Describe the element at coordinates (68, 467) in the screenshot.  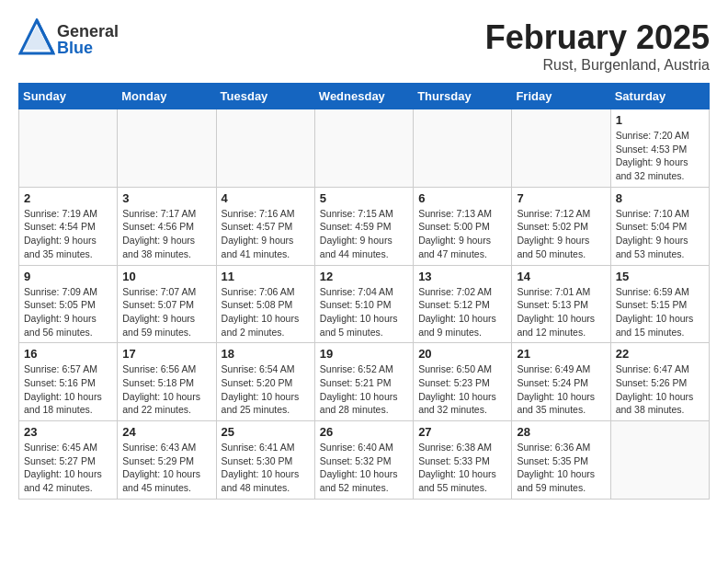
I see `day-info: Sunrise: 6:45 AM Sunset: 5:27 PM Dayligh…` at that location.